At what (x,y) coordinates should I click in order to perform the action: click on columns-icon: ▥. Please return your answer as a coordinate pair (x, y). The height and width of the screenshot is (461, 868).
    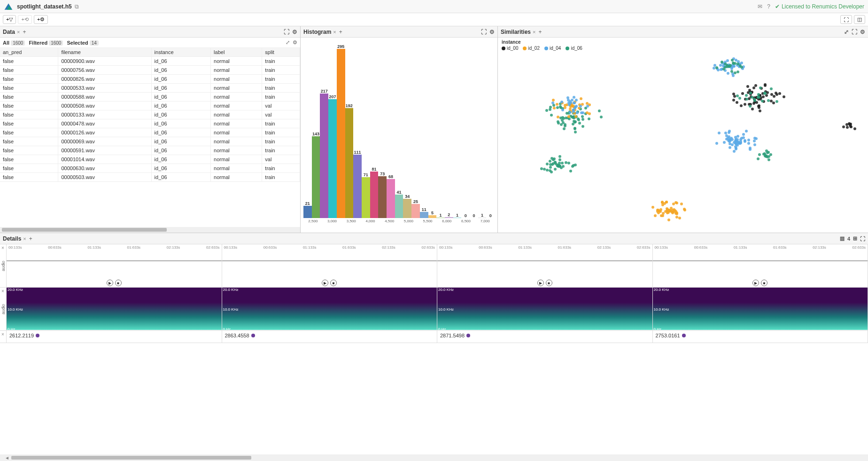
    Looking at the image, I should click on (842, 239).